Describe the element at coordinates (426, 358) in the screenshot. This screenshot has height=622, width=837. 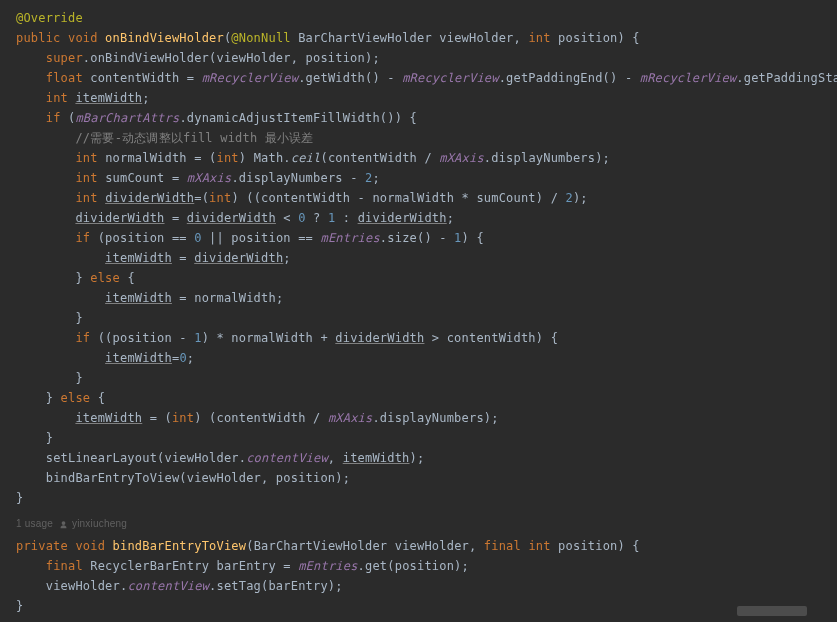
I see `code-line: itemWidth=0;` at that location.